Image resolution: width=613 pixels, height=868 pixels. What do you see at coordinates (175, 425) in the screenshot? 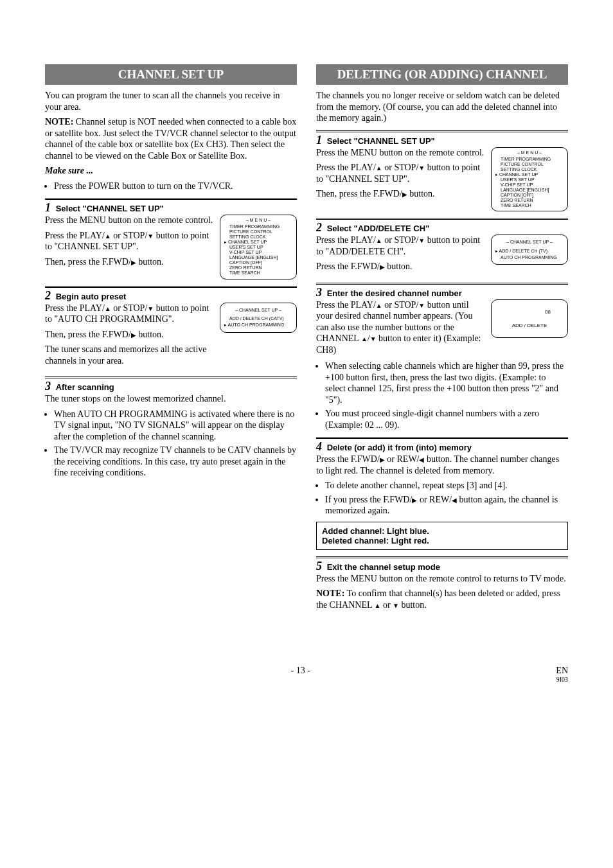
I see `bullet-item: When AUTO CH PROGRAMMING is activated wh…` at bounding box center [175, 425].